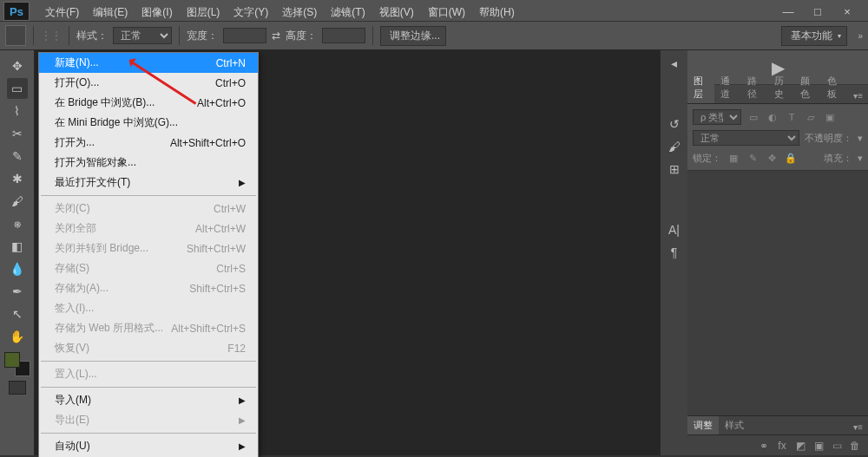 This screenshot has width=868, height=457. I want to click on heal-tool: ✱, so click(17, 179).